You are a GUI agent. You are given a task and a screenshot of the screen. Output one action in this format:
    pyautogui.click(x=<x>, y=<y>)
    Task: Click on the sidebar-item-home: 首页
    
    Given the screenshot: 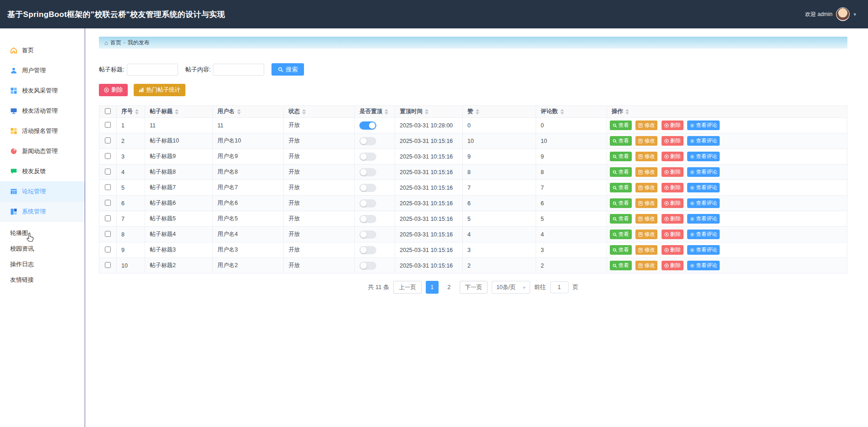 What is the action you would take?
    pyautogui.click(x=42, y=50)
    